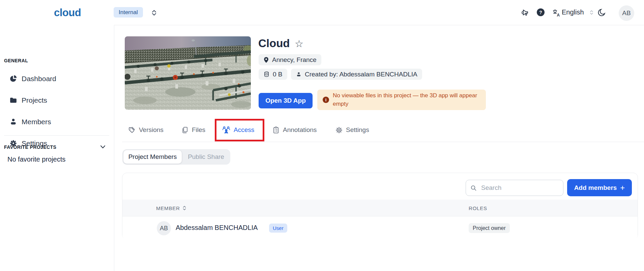 Image resolution: width=644 pixels, height=271 pixels. I want to click on sidebar-section-favorites: FAVORITE PROJECTS, so click(30, 147).